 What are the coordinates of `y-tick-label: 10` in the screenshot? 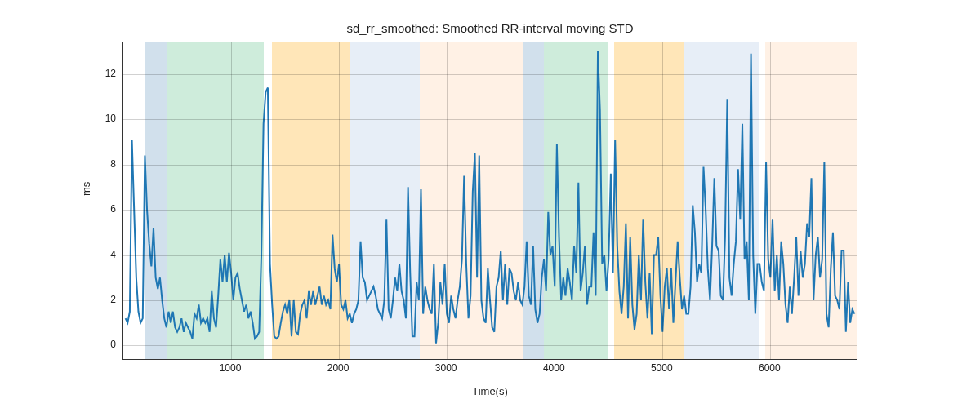 It's located at (100, 118).